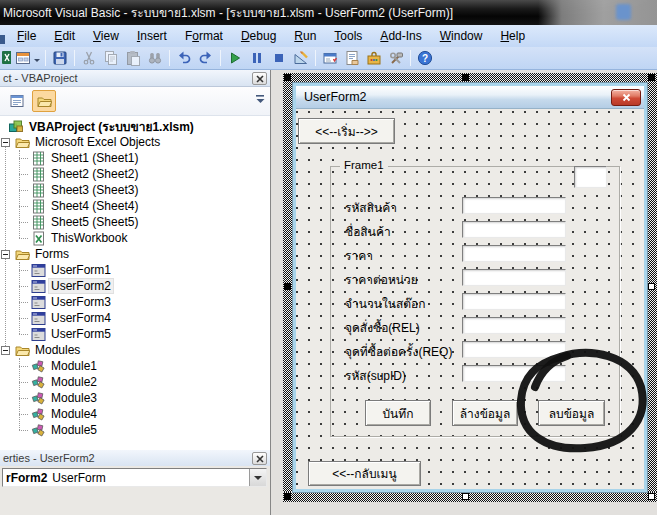  I want to click on tree-item-vbaproject-root: VBAProject (ระบบขาย1.xlsm), so click(135, 126).